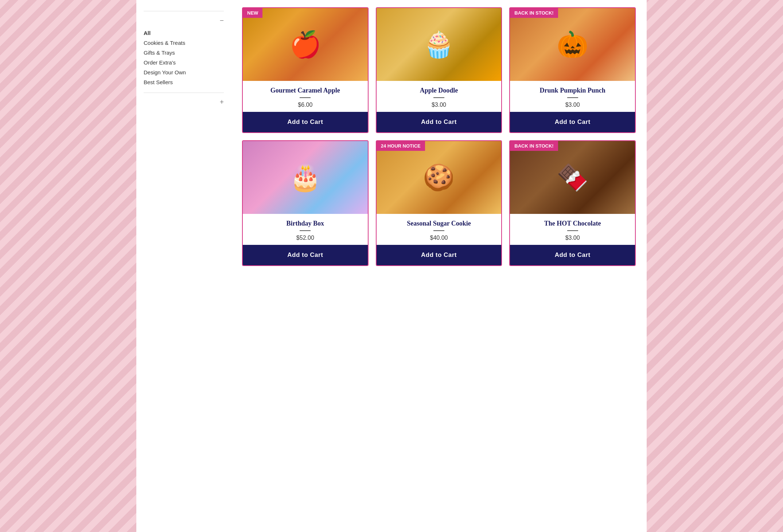 The width and height of the screenshot is (783, 532). What do you see at coordinates (305, 44) in the screenshot?
I see `product-image-gourmet-caramel-apple: 🍎` at bounding box center [305, 44].